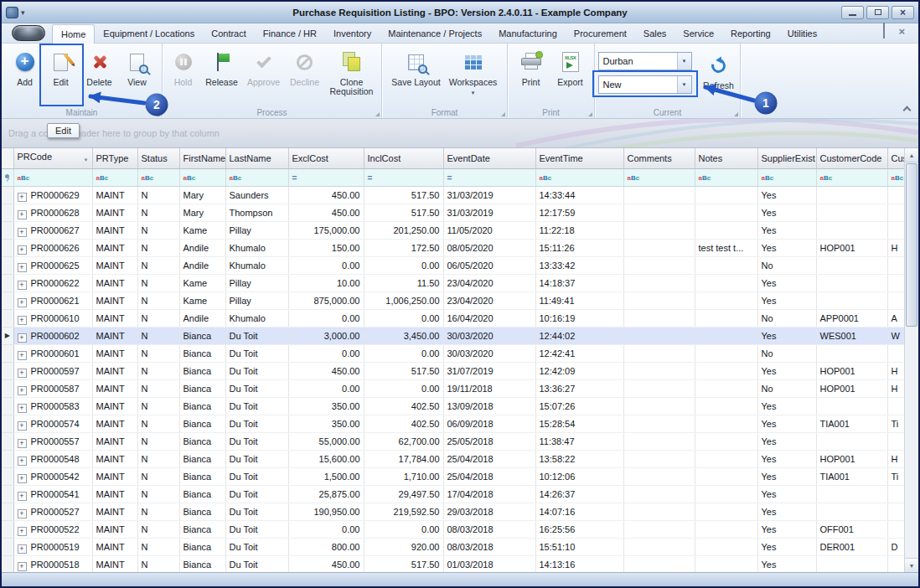  What do you see at coordinates (787, 266) in the screenshot?
I see `grid-cell: No` at bounding box center [787, 266].